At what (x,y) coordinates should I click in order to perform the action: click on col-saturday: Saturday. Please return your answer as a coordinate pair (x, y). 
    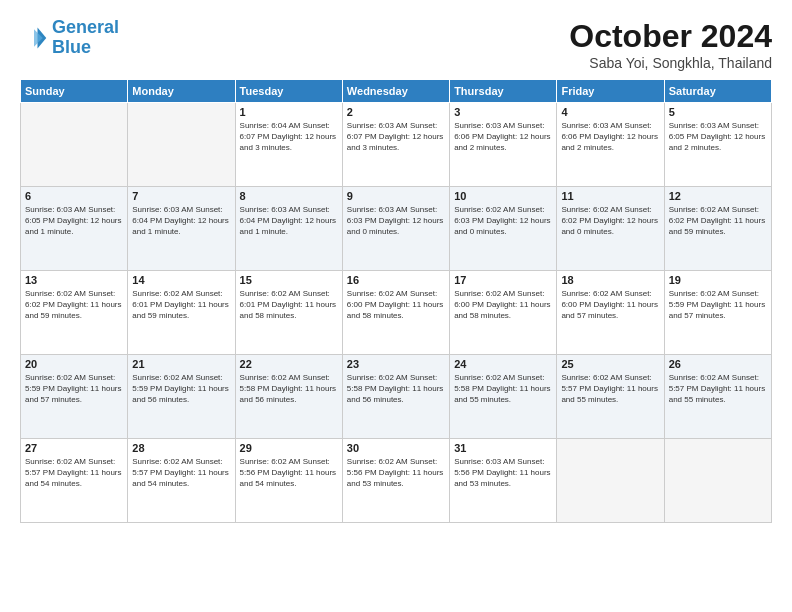
    Looking at the image, I should click on (718, 92).